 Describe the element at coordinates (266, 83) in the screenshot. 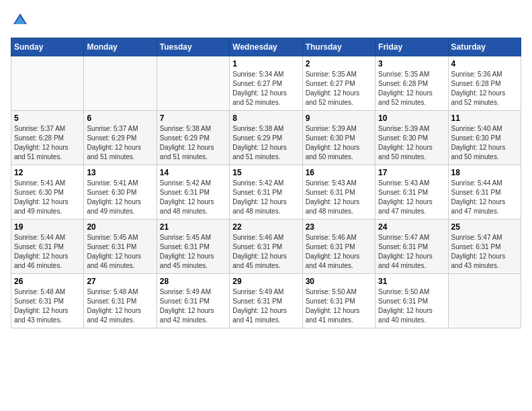

I see `week-row-1: 1Sunrise: 5:34 AMSunset: 6:27 PMDaylight…` at that location.